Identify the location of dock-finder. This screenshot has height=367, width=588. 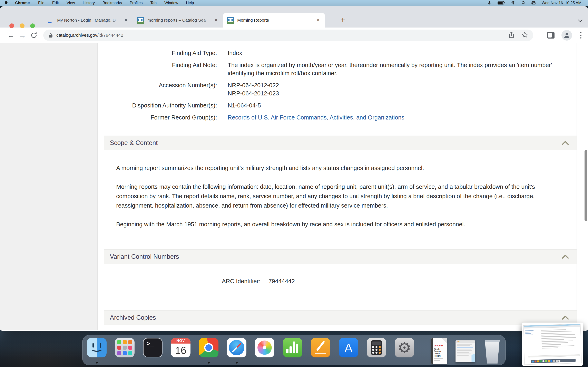
(97, 351).